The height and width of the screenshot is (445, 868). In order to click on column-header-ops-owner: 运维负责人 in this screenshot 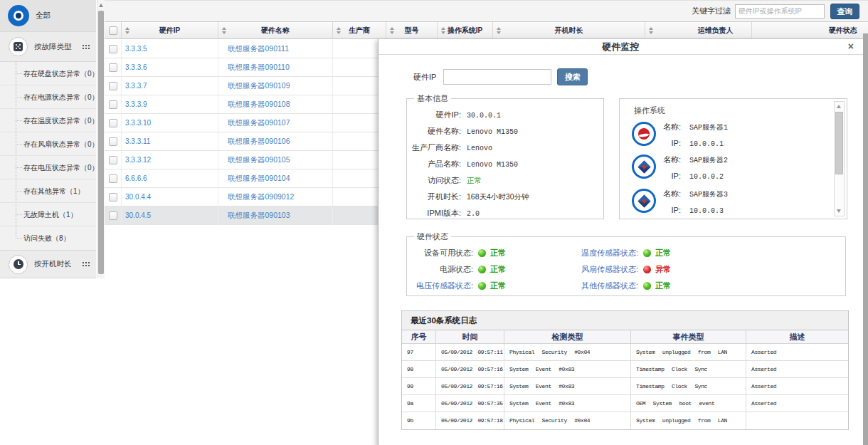, I will do `click(699, 30)`.